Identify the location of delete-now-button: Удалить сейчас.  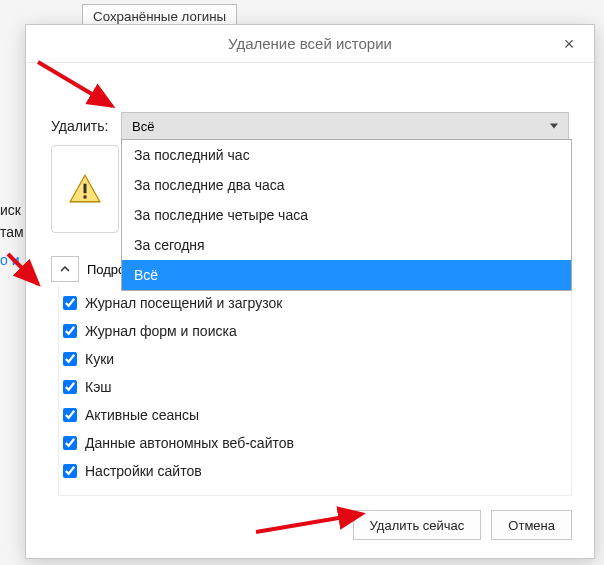
(418, 525).